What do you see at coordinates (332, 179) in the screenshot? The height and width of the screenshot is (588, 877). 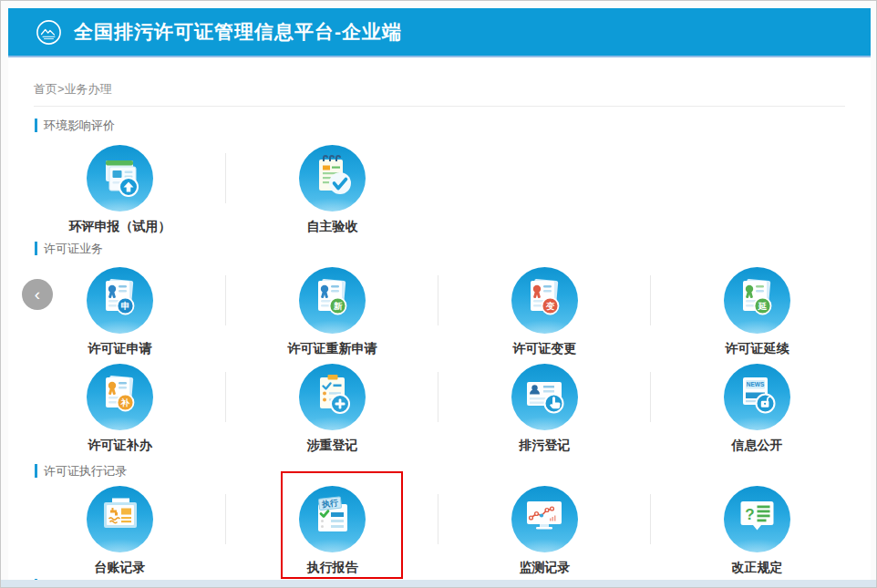 I see `notepad-check-icon` at bounding box center [332, 179].